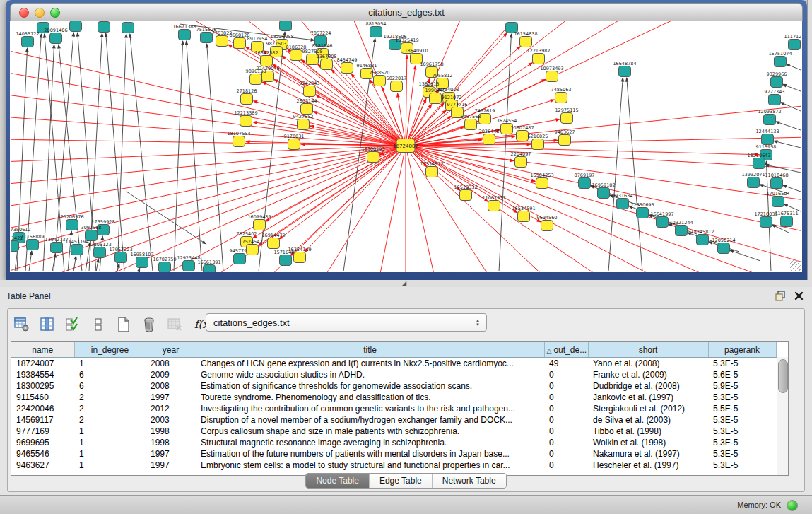 The image size is (812, 514). What do you see at coordinates (42, 350) in the screenshot?
I see `column-header-name: name` at bounding box center [42, 350].